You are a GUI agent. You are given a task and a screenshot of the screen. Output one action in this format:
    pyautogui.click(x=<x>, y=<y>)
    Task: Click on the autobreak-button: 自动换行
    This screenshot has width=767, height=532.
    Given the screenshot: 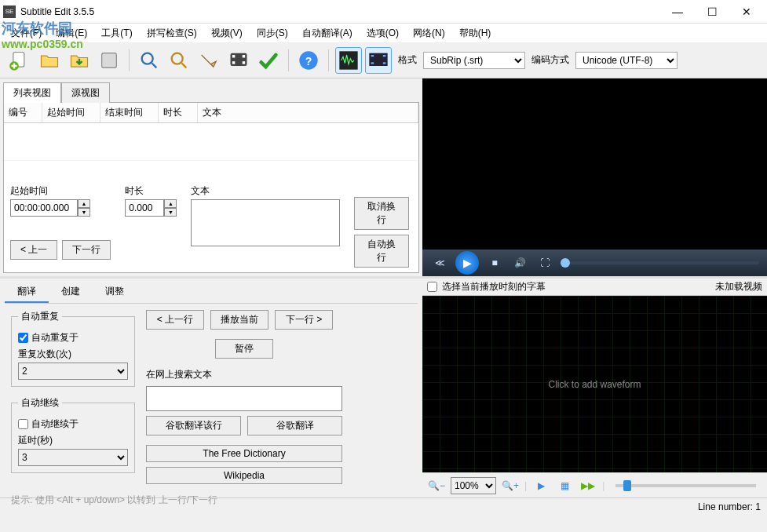 What is the action you would take?
    pyautogui.click(x=382, y=251)
    